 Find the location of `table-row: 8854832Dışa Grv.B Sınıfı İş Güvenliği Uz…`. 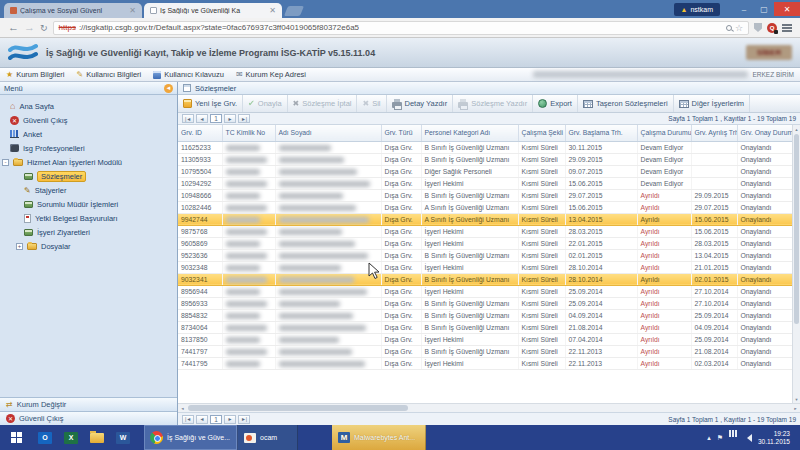

table-row: 8854832Dışa Grv.B Sınıfı İş Güvenliği Uz… is located at coordinates (485, 315).